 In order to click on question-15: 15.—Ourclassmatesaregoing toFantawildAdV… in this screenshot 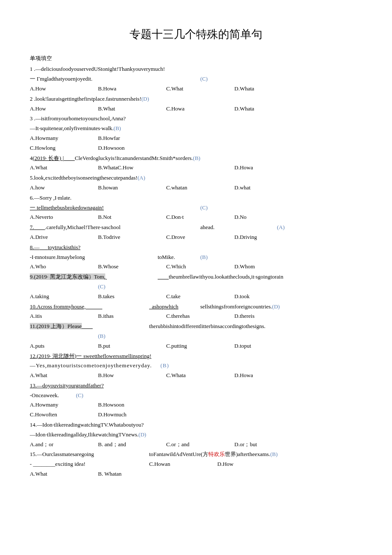, I will do `click(196, 464)`.